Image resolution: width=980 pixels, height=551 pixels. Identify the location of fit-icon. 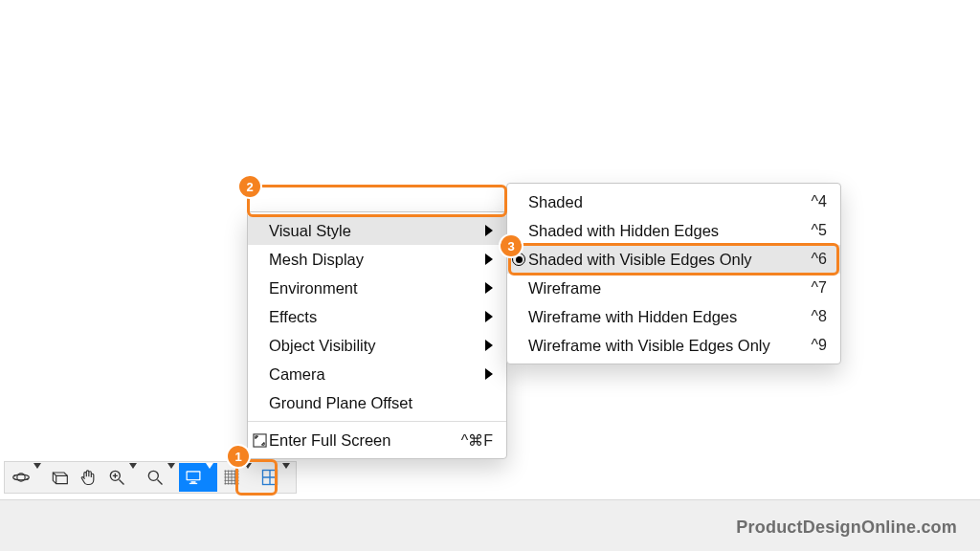
(155, 477).